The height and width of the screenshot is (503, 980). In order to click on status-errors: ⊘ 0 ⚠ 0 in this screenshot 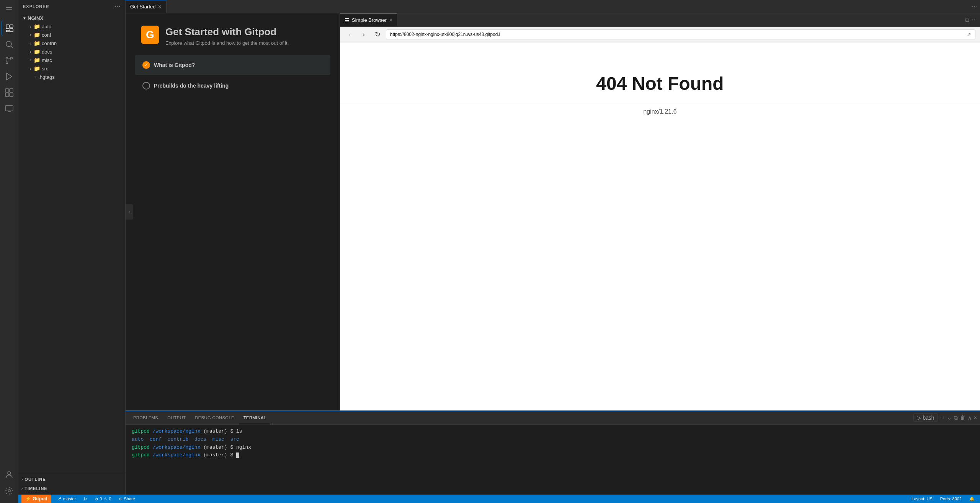, I will do `click(103, 499)`.